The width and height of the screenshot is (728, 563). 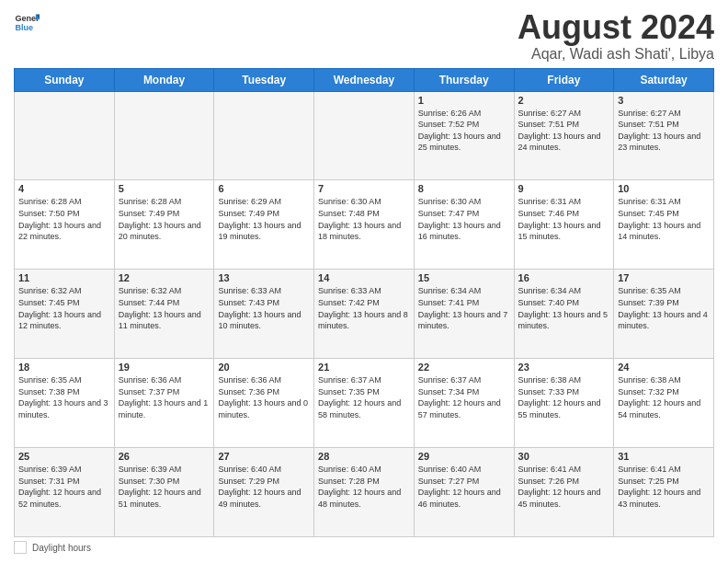 I want to click on calendar-cell: 5Sunrise: 6:28 AM Sunset: 7:49 PM Daylig…, so click(x=164, y=224).